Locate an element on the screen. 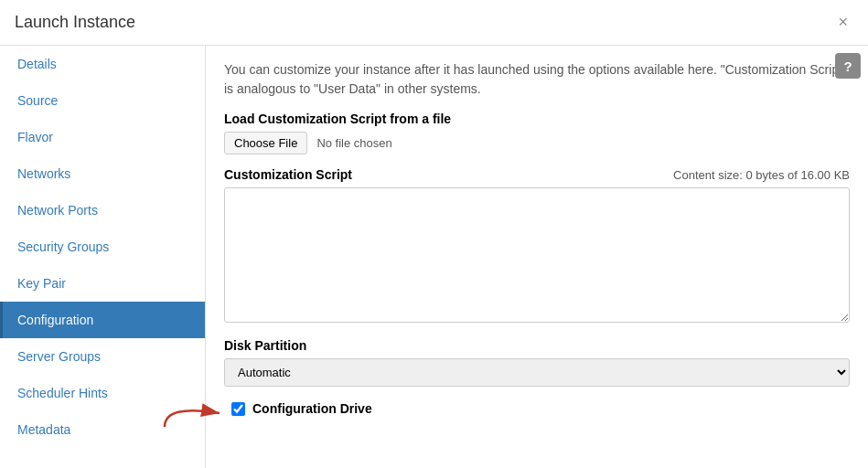 The width and height of the screenshot is (868, 468). sidebar-item-source: Source is located at coordinates (102, 101).